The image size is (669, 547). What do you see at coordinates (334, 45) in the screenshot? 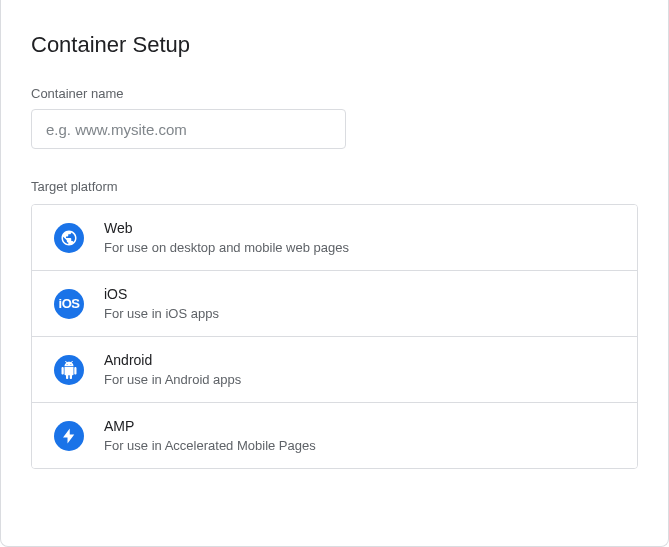
I see `page-title: Container Setup` at bounding box center [334, 45].